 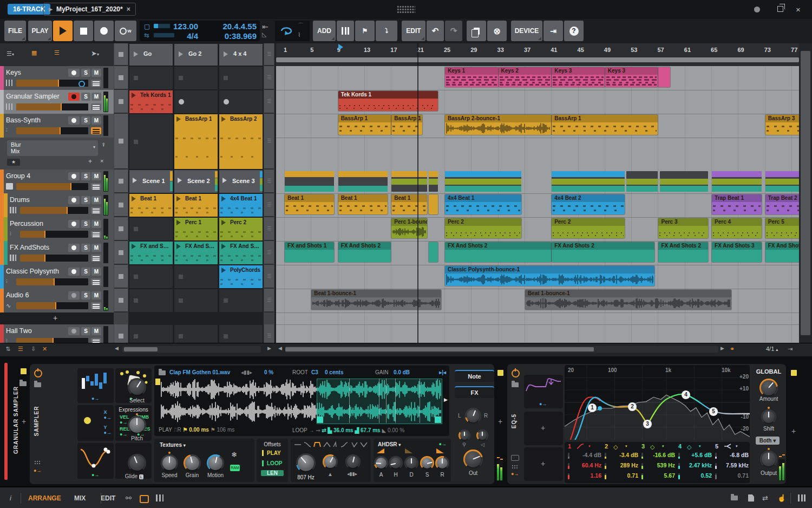 What do you see at coordinates (44, 498) in the screenshot?
I see `panel-tab-arrange: ARRANGE` at bounding box center [44, 498].